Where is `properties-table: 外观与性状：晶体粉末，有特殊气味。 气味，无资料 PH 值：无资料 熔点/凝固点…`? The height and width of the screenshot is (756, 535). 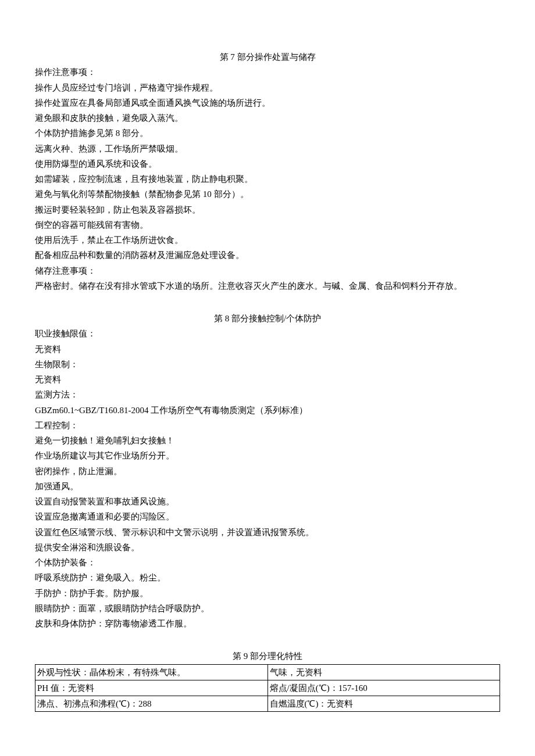
properties-table: 外观与性状：晶体粉末，有特殊气味。 气味，无资料 PH 值：无资料 熔点/凝固点… is located at coordinates (268, 688).